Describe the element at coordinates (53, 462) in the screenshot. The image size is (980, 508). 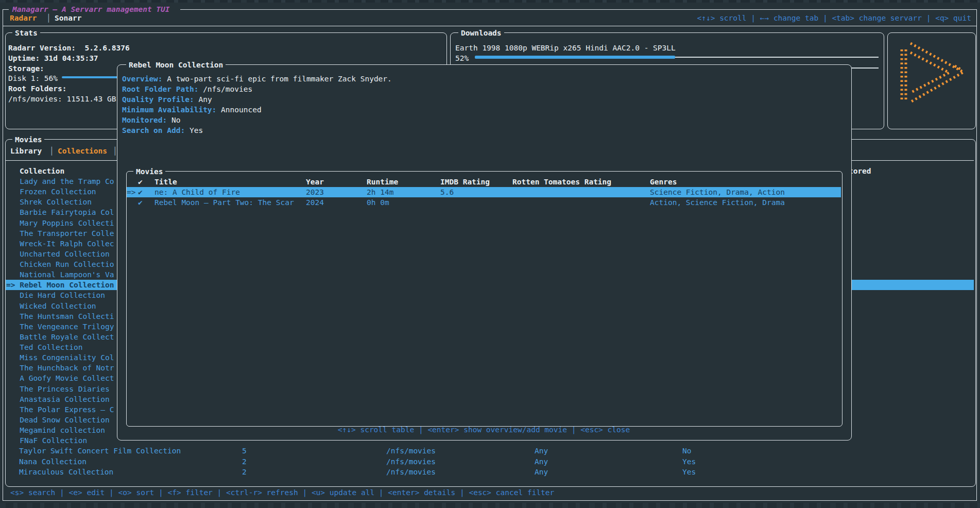
I see `cell: Nana Collection` at that location.